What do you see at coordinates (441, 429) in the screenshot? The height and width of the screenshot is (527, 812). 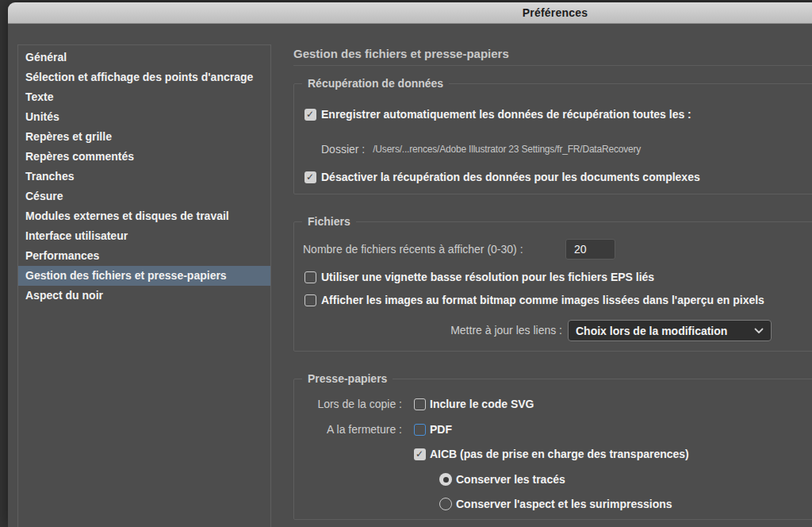 I see `pdf-label: PDF` at bounding box center [441, 429].